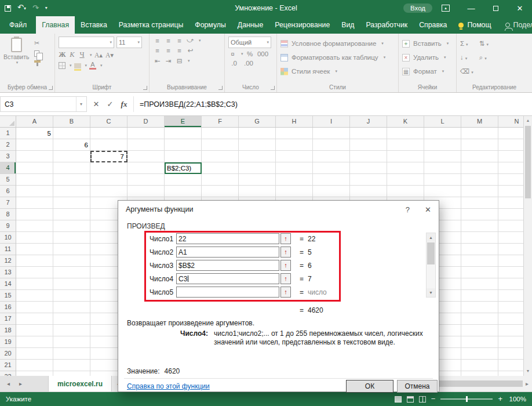 This screenshot has width=532, height=406. I want to click on paste-button: Вставить ▾, so click(16, 51).